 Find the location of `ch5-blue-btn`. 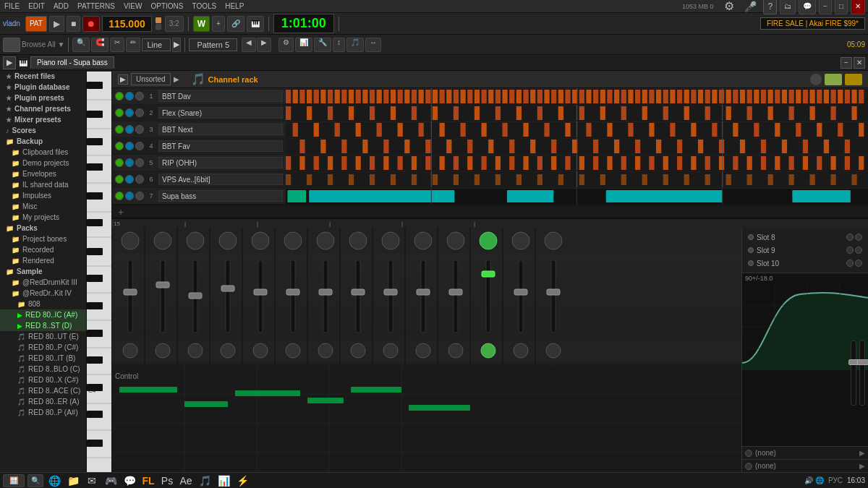

ch5-blue-btn is located at coordinates (129, 163).